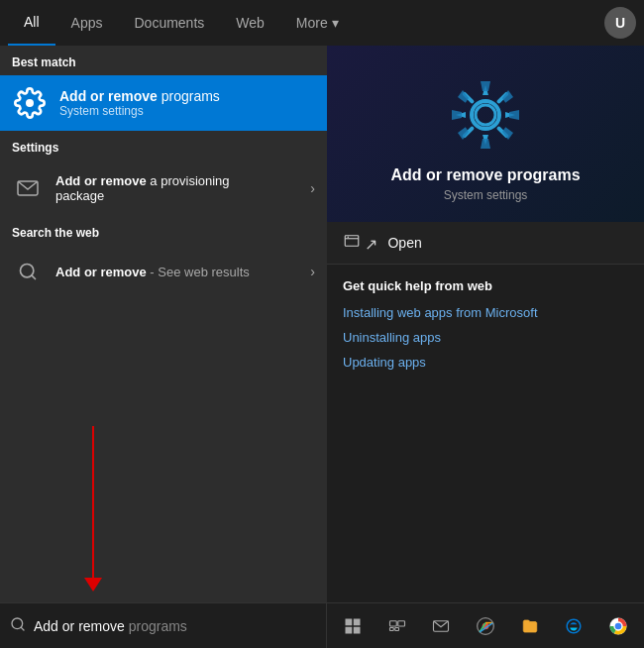 Image resolution: width=644 pixels, height=648 pixels. Describe the element at coordinates (485, 313) in the screenshot. I see `help-link-0: Installing web apps from Microsoft` at that location.